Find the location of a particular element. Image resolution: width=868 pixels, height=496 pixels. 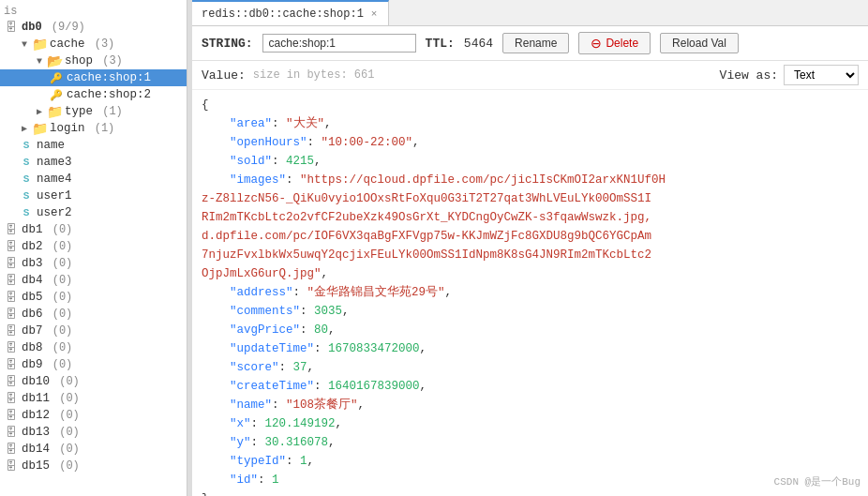

reload-button: Reload Val is located at coordinates (699, 43).